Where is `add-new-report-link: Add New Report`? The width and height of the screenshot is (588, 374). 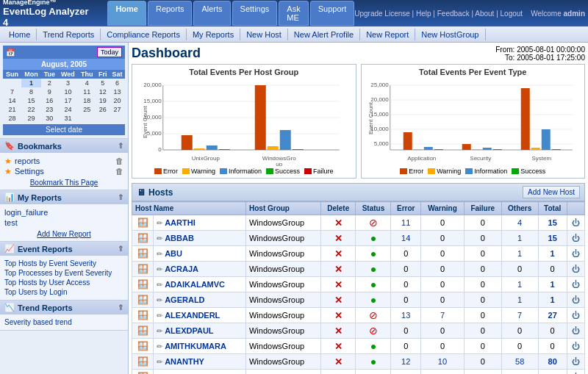
add-new-report-link: Add New Report is located at coordinates (64, 234).